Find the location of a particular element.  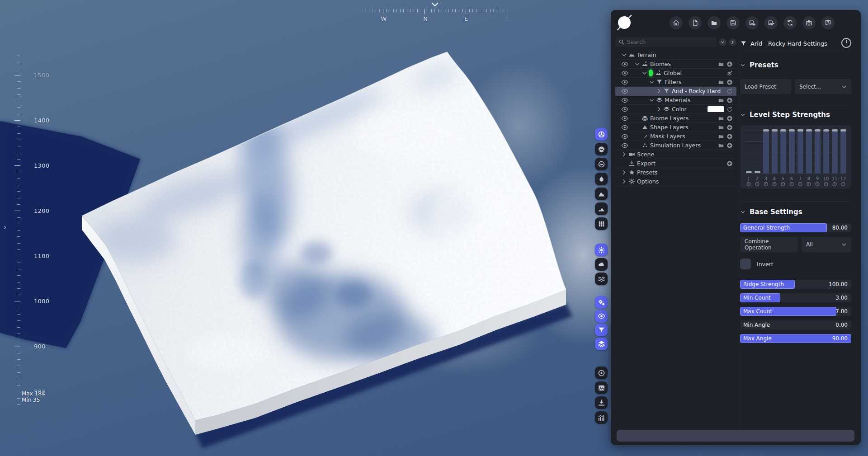

next-result-button is located at coordinates (732, 42).